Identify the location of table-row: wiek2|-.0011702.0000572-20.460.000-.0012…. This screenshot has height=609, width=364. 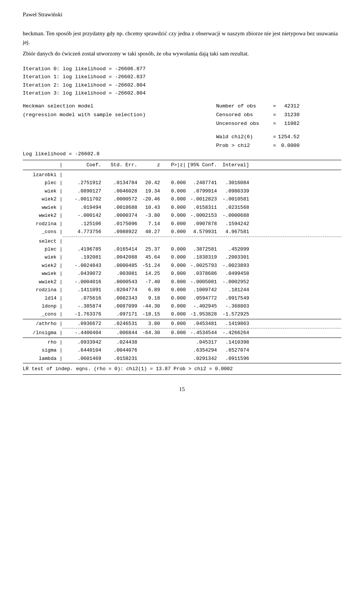
(182, 199).